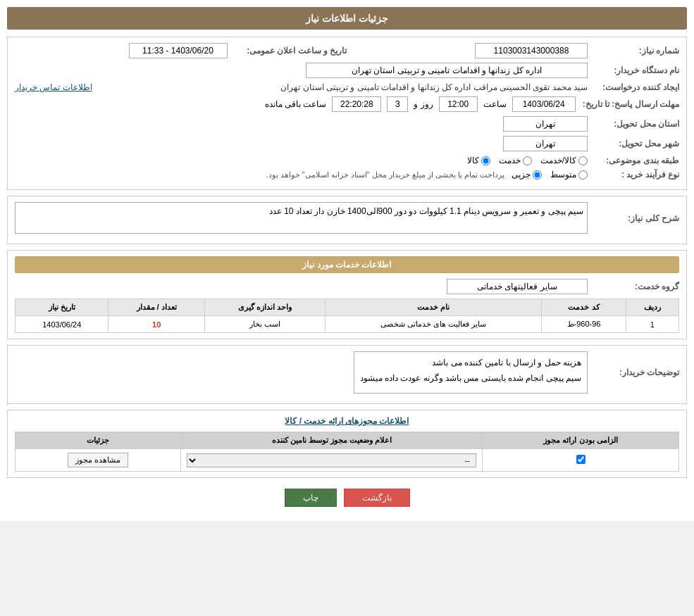  Describe the element at coordinates (156, 325) in the screenshot. I see `cell-quantity: 10` at that location.